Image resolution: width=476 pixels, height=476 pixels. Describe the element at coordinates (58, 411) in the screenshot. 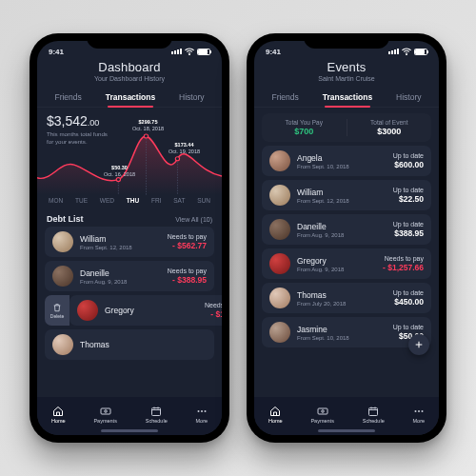

I see `home-icon` at that location.